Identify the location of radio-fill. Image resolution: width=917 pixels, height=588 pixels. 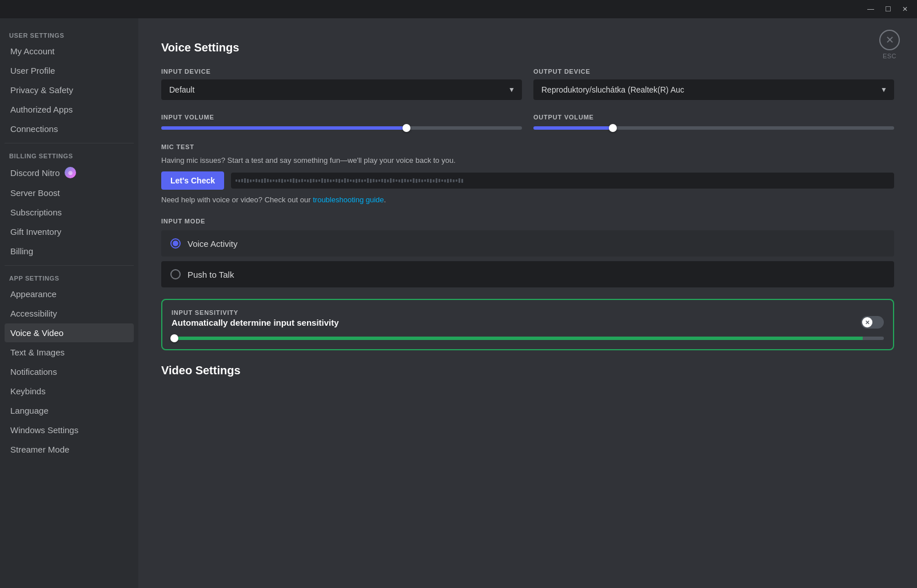
(176, 243).